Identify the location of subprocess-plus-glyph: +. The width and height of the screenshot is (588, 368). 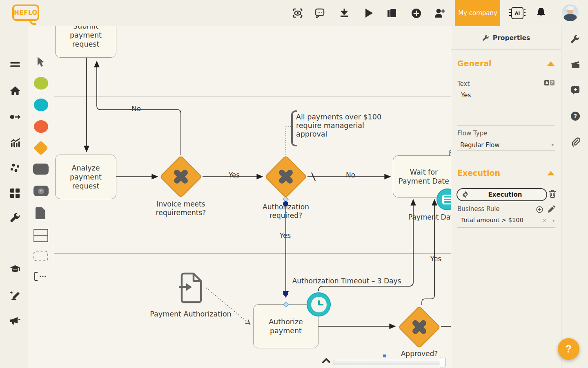
(41, 191).